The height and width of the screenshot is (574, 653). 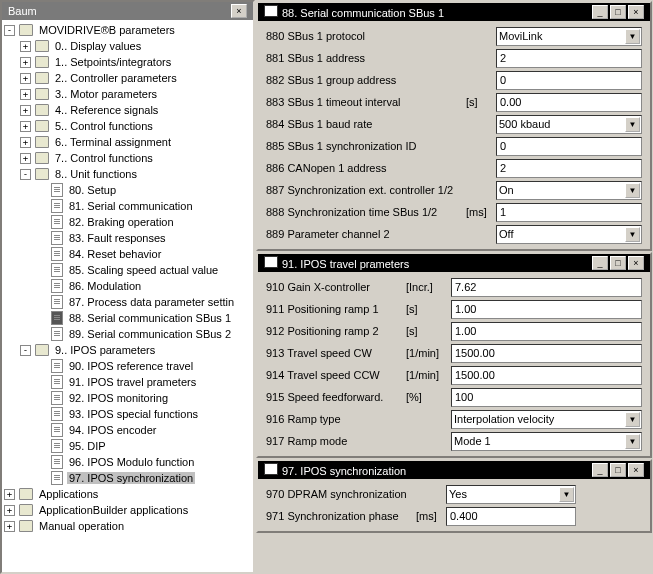 What do you see at coordinates (128, 254) in the screenshot?
I see `tree-item: 84. Reset behavior` at bounding box center [128, 254].